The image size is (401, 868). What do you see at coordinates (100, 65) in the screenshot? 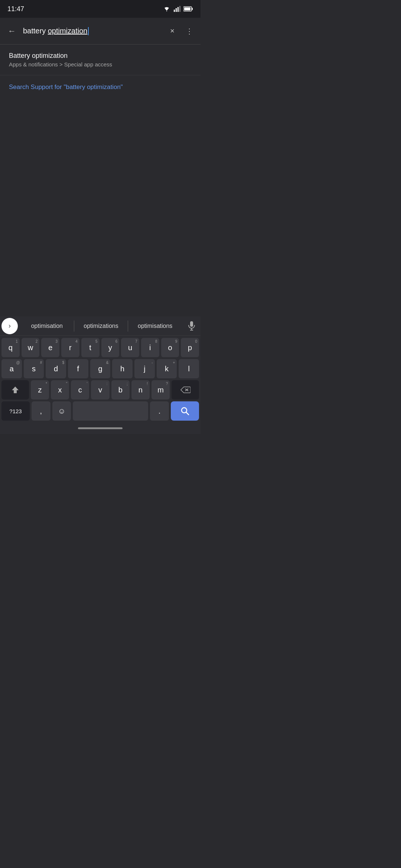
I see `result-subtitle: Apps & notifications > Special app acces…` at bounding box center [100, 65].